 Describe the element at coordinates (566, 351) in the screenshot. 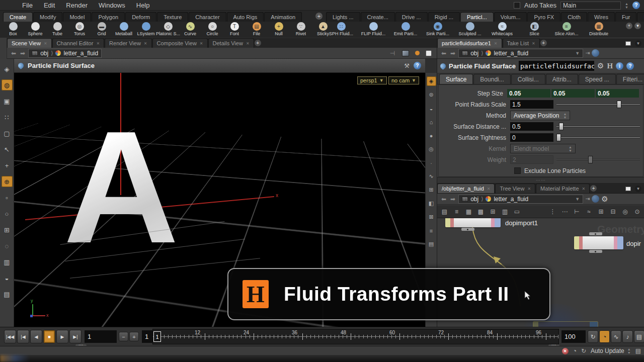

I see `cancel-cook-icon: ✕` at that location.